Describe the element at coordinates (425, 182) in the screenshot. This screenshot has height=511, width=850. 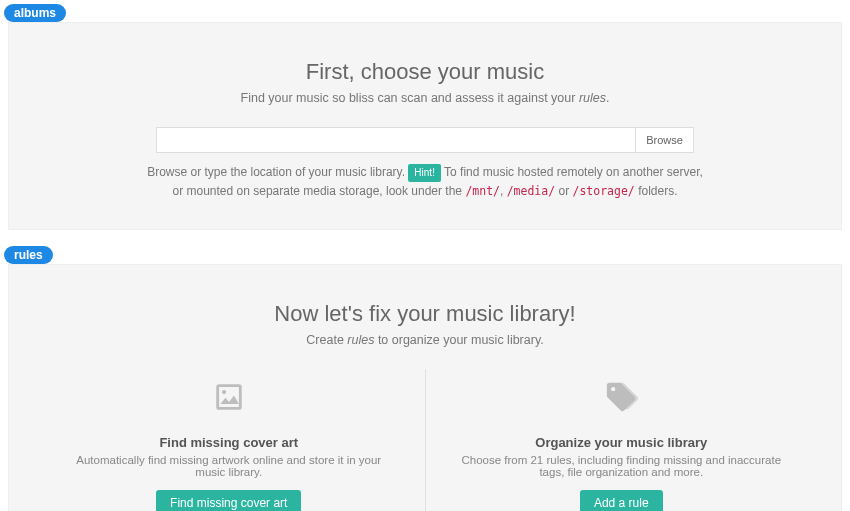
I see `hint-text: Browse or type the location of your musi…` at that location.